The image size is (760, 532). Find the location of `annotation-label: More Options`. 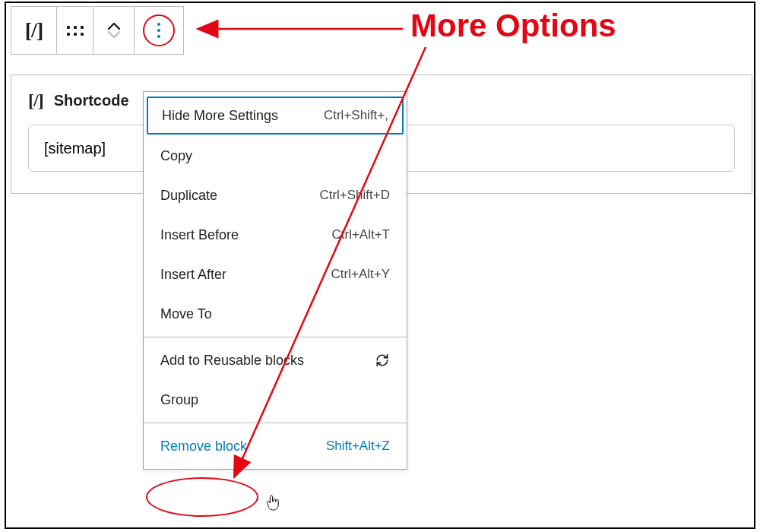

annotation-label: More Options is located at coordinates (514, 26).